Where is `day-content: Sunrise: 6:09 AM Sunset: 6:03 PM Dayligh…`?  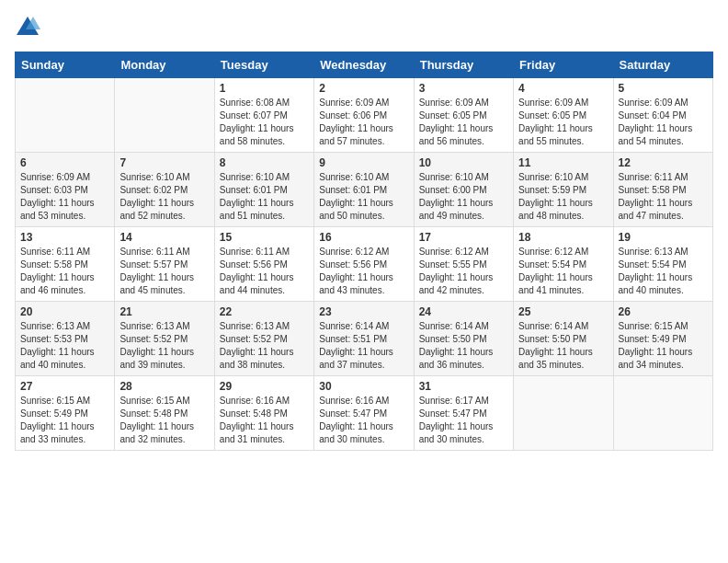 day-content: Sunrise: 6:09 AM Sunset: 6:03 PM Dayligh… is located at coordinates (64, 197).